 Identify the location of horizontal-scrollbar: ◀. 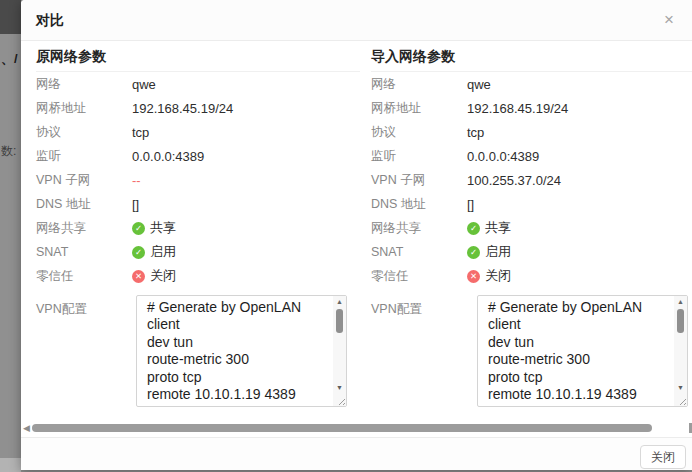
(356, 428).